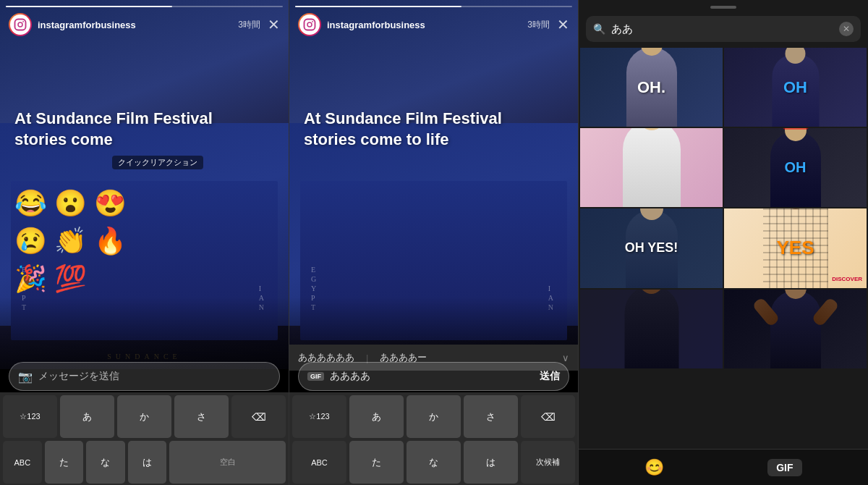 The image size is (868, 485). I want to click on gif-input-row: GIF ああああ 送信, so click(434, 376).